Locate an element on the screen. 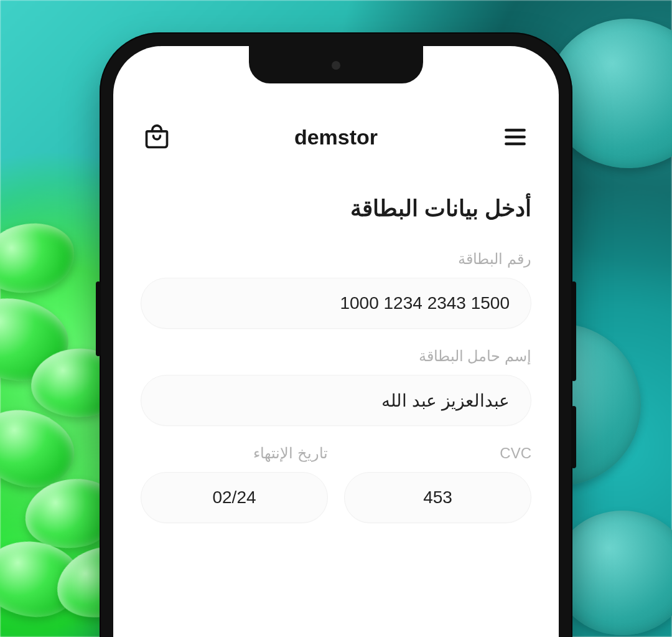 The width and height of the screenshot is (672, 637). card-number-input is located at coordinates (336, 303).